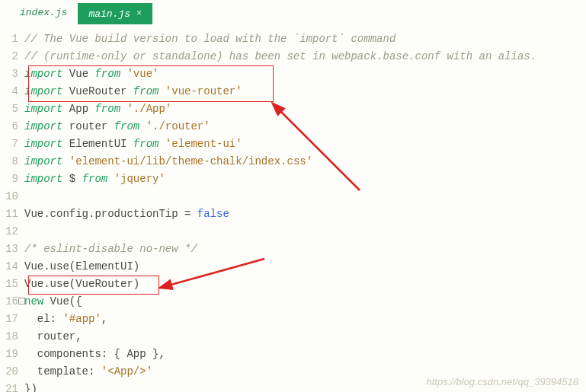  I want to click on tab-label: main.js, so click(110, 14).